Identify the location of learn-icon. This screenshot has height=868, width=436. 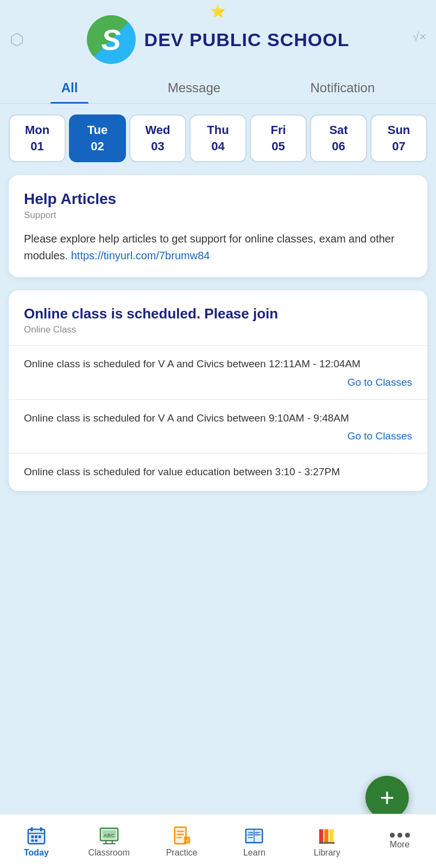
(254, 835).